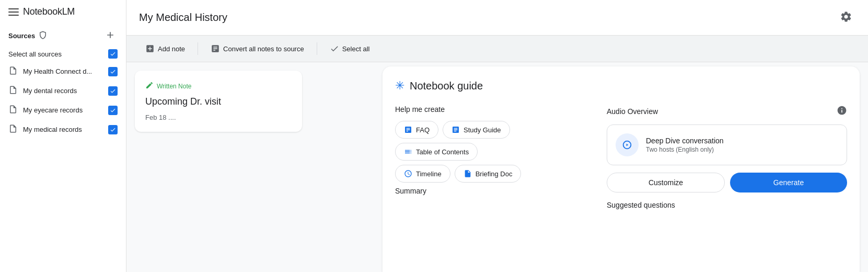  Describe the element at coordinates (63, 54) in the screenshot. I see `select-all-row: Select all sources` at that location.